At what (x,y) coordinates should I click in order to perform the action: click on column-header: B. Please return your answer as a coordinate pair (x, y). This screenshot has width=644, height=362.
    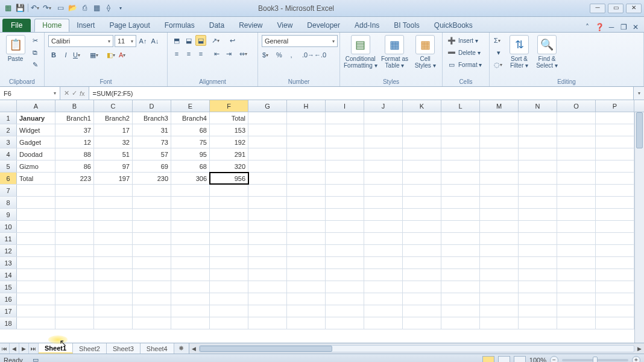
    Looking at the image, I should click on (75, 106).